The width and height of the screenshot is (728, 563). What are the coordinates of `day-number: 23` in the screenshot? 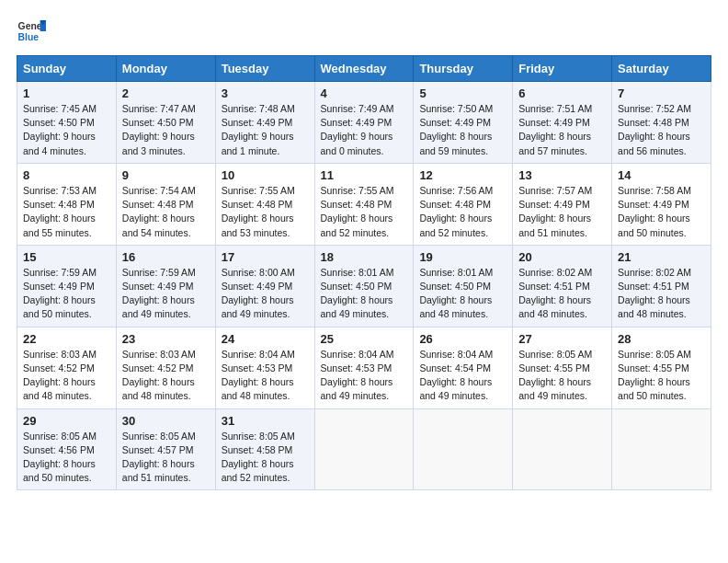 It's located at (165, 339).